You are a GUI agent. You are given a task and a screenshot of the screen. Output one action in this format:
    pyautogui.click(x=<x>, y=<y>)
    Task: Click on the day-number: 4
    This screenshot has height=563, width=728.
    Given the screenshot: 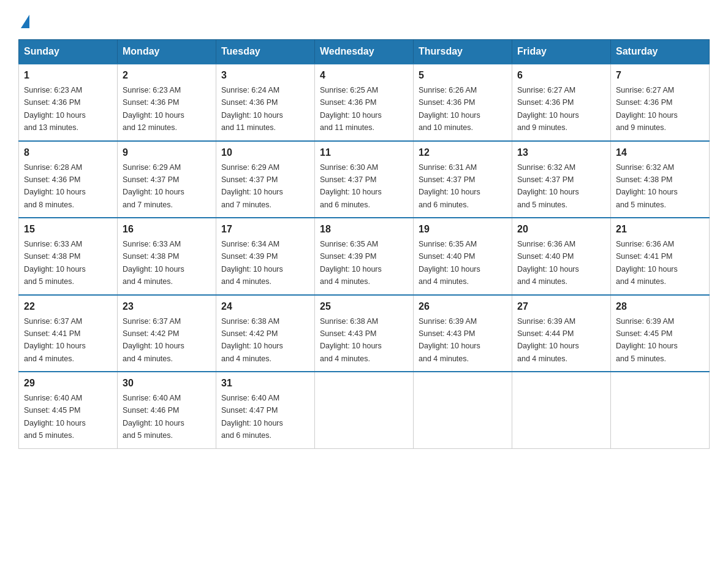 What is the action you would take?
    pyautogui.click(x=364, y=75)
    